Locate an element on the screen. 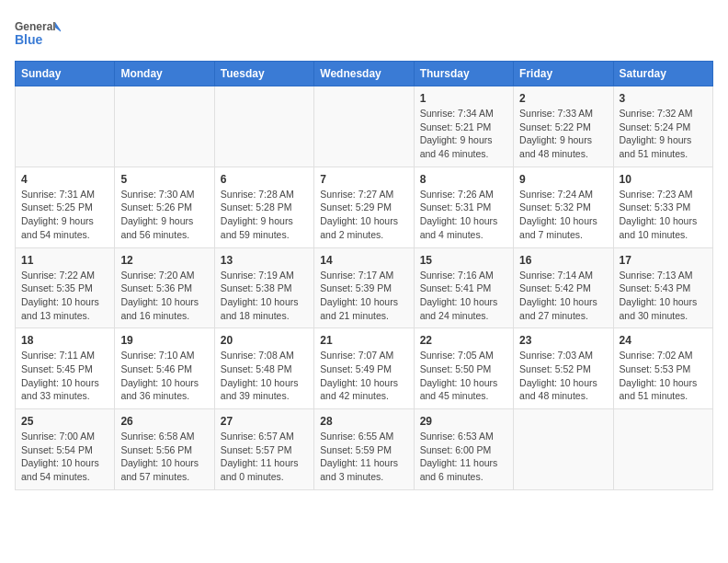 This screenshot has width=728, height=563. day-number: 13 is located at coordinates (265, 260).